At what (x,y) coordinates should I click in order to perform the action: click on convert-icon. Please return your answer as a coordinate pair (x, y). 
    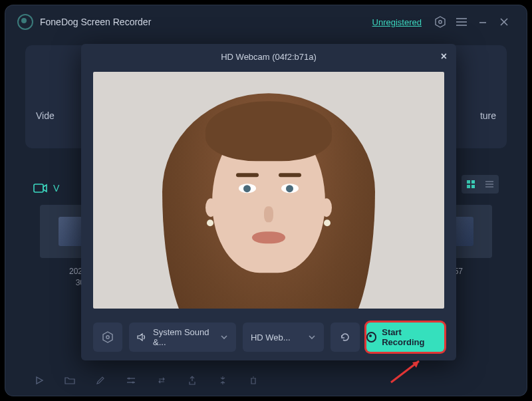
    Looking at the image, I should click on (162, 380).